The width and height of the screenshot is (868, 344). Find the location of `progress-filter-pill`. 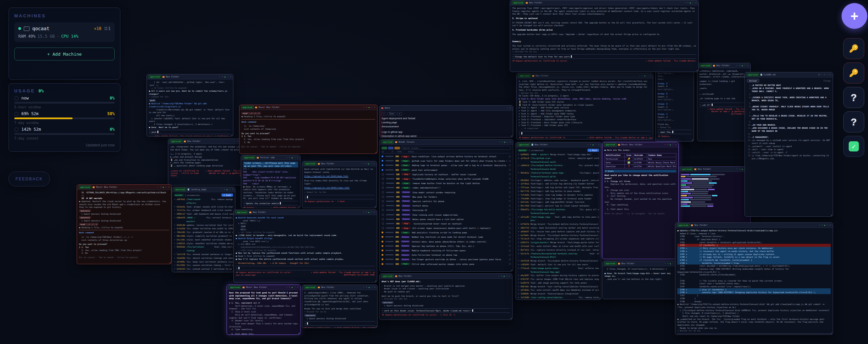

progress-filter-pill is located at coordinates (391, 148).